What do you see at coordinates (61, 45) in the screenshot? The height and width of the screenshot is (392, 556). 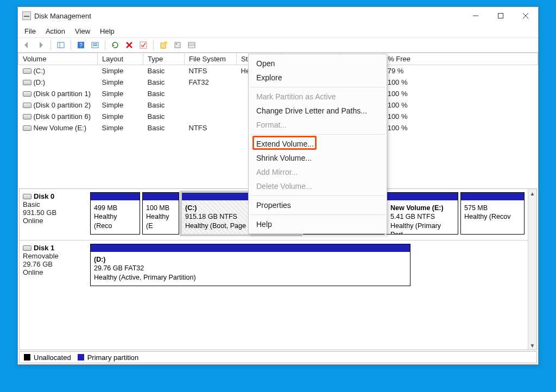 I see `show-hide-tree-button` at bounding box center [61, 45].